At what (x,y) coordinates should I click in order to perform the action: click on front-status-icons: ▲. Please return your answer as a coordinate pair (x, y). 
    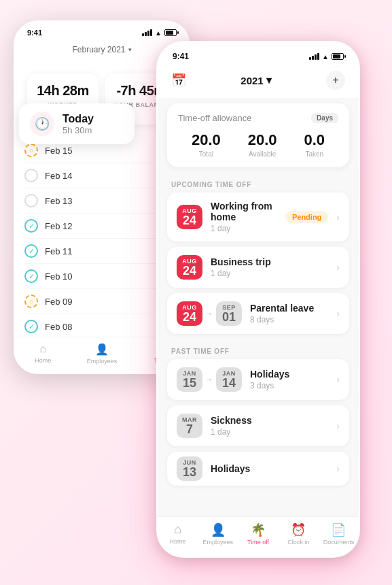
    Looking at the image, I should click on (326, 57).